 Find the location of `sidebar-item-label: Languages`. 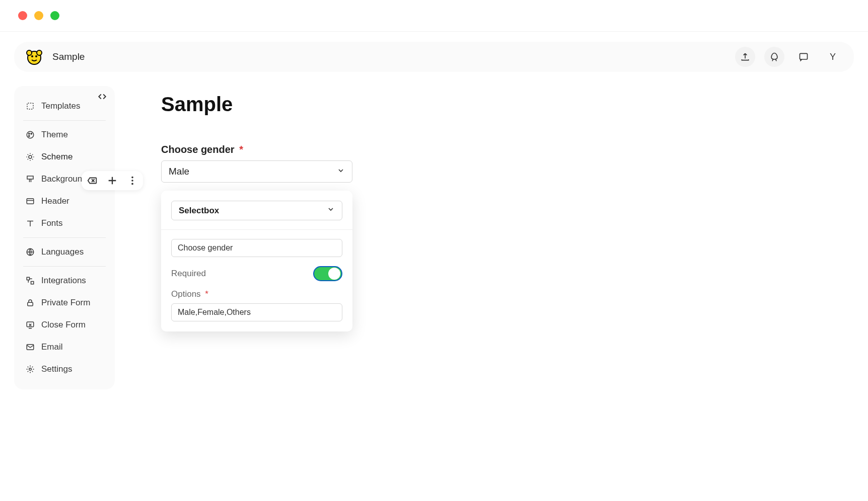

sidebar-item-label: Languages is located at coordinates (62, 252).